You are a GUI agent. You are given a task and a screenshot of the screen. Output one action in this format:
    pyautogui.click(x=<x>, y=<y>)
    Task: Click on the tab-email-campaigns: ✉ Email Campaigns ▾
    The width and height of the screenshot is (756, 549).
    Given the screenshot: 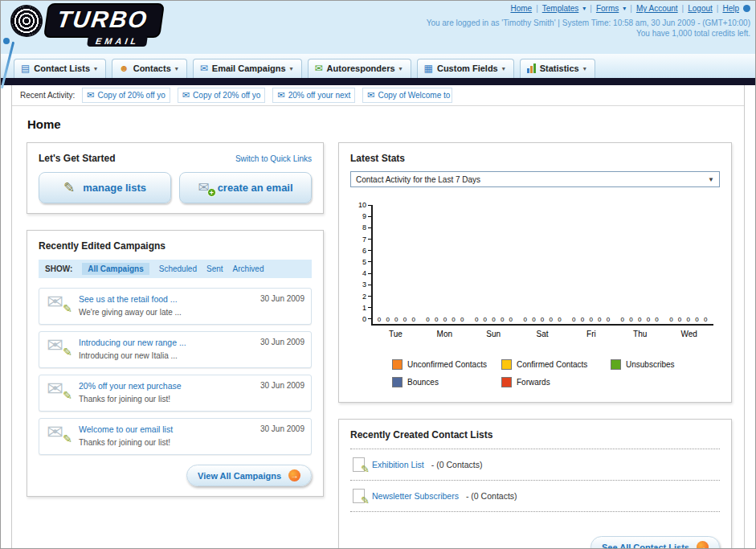 What is the action you would take?
    pyautogui.click(x=247, y=68)
    